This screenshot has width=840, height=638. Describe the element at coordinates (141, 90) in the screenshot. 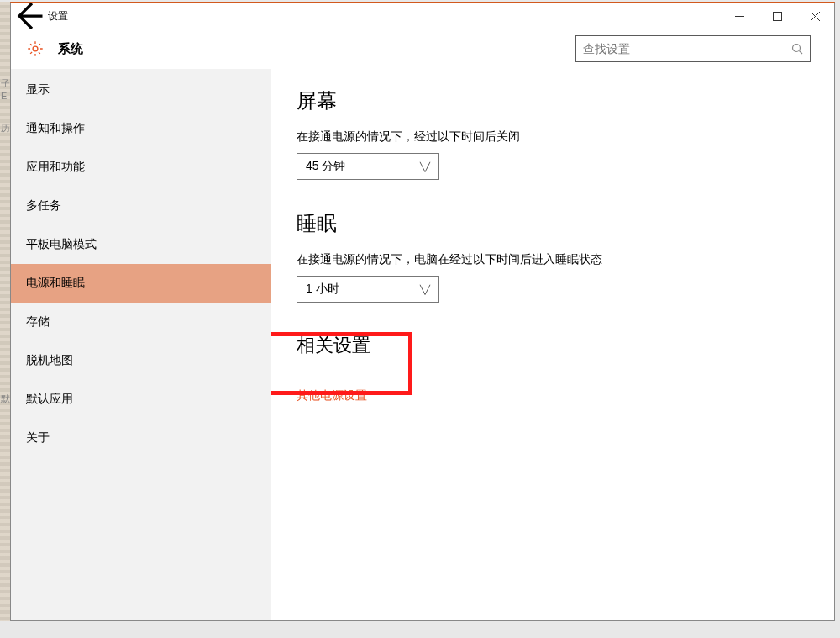

I see `sidebar-item-display: 显示` at that location.